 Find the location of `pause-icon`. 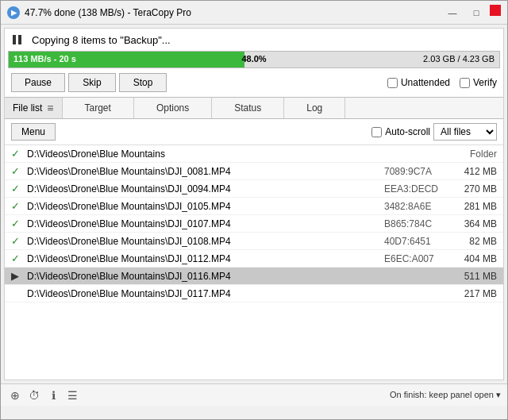

pause-icon is located at coordinates (19, 40).